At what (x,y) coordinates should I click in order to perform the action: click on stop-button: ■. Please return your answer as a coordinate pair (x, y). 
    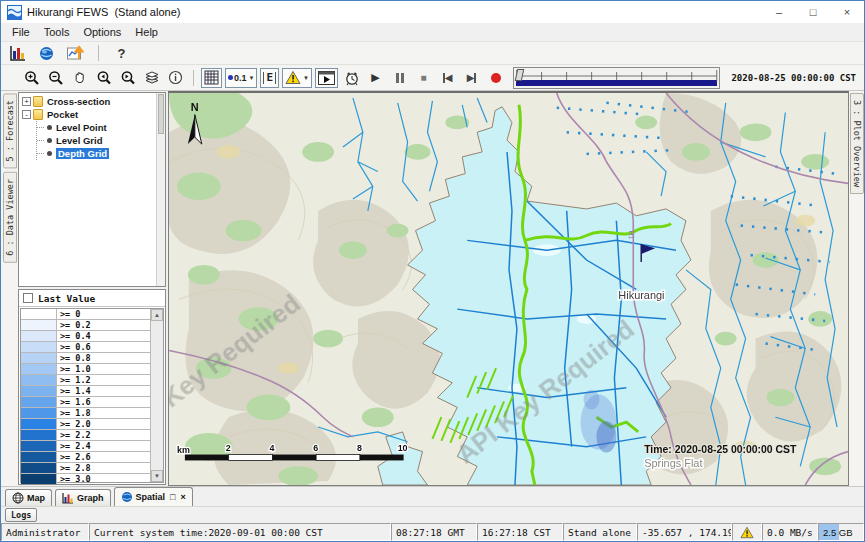
    Looking at the image, I should click on (424, 78).